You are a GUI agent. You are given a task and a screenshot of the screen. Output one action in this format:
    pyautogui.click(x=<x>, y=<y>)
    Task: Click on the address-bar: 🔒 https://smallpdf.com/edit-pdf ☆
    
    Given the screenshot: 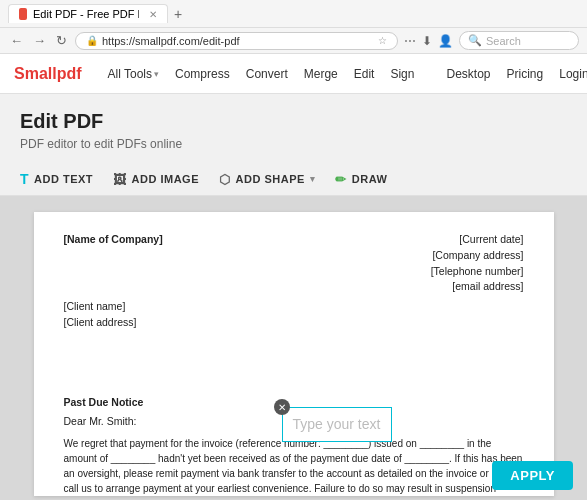 What is the action you would take?
    pyautogui.click(x=236, y=41)
    